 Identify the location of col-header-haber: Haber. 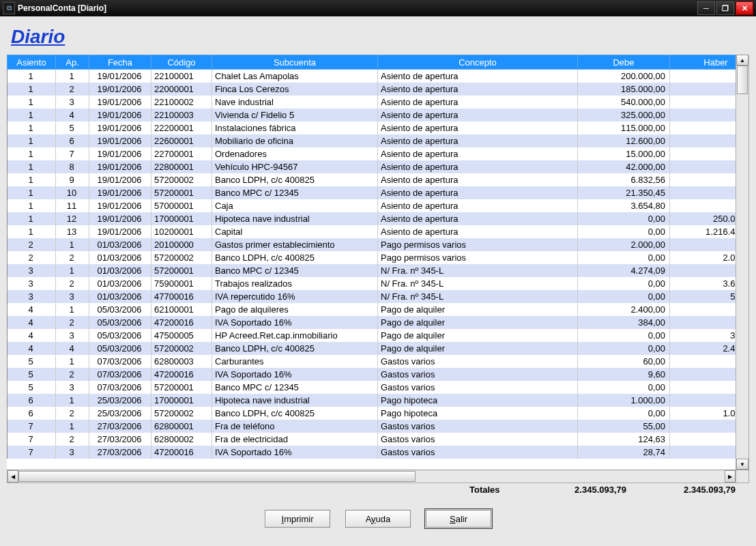
(703, 63).